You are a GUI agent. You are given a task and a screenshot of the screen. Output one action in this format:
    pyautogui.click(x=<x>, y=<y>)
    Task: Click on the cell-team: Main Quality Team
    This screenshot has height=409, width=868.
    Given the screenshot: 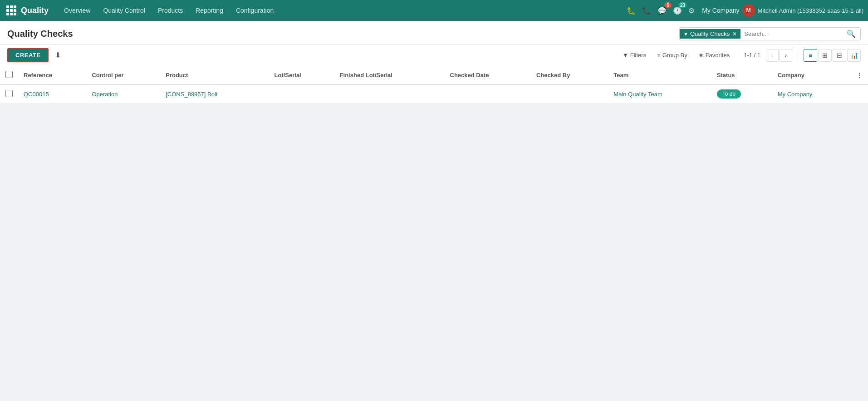 What is the action you would take?
    pyautogui.click(x=660, y=94)
    